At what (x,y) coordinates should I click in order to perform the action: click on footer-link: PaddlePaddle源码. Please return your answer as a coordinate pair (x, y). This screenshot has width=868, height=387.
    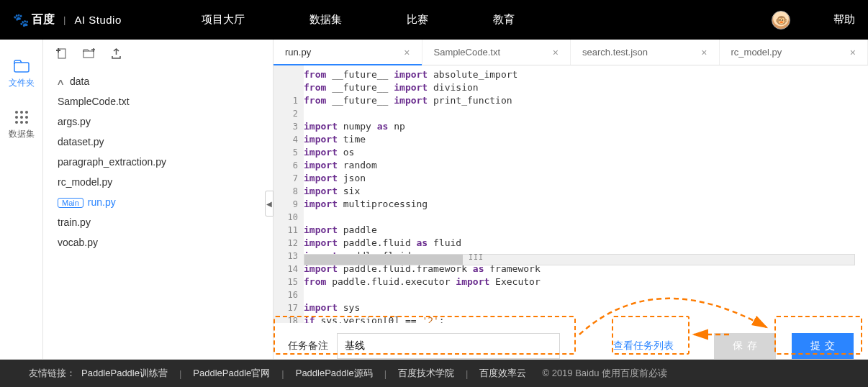
    Looking at the image, I should click on (334, 373).